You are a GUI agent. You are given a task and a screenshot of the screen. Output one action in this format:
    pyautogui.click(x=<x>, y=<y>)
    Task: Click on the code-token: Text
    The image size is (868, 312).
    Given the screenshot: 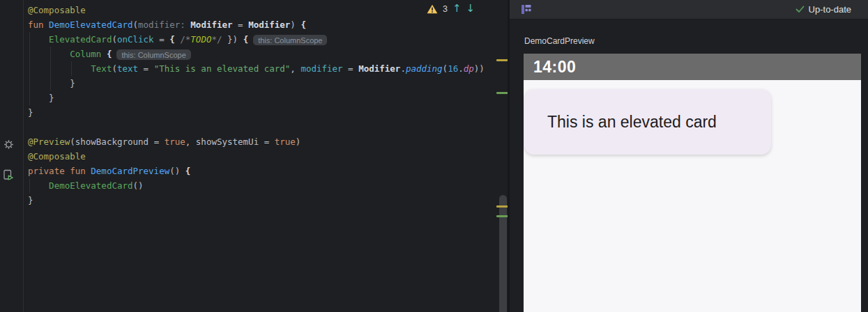 What is the action you would take?
    pyautogui.click(x=101, y=68)
    